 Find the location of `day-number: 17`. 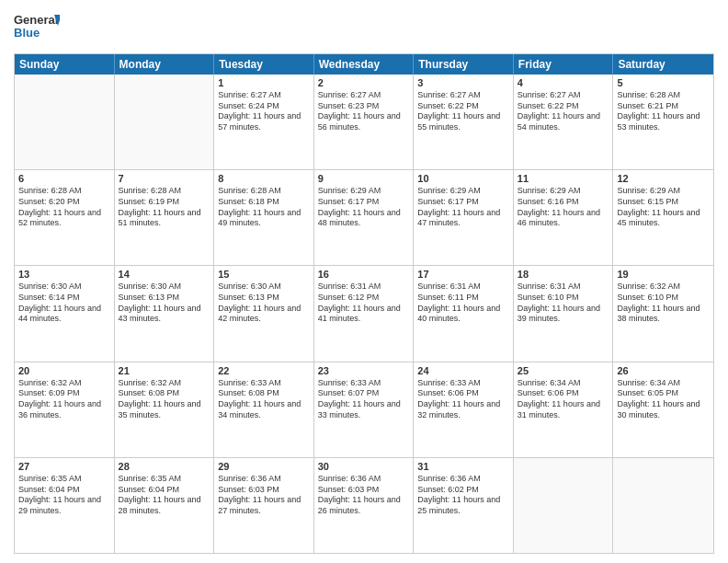

day-number: 17 is located at coordinates (463, 274).